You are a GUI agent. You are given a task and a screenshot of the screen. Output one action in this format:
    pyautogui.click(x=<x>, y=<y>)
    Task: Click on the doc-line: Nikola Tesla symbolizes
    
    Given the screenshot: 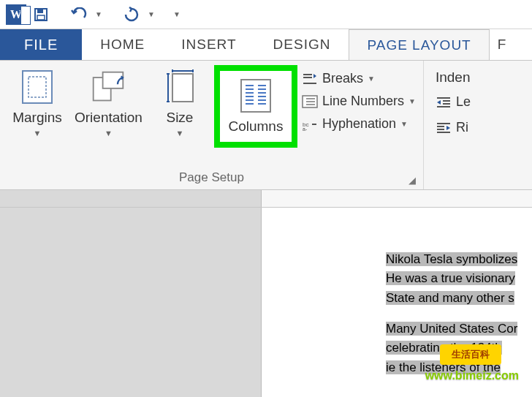 What is the action you would take?
    pyautogui.click(x=452, y=259)
    